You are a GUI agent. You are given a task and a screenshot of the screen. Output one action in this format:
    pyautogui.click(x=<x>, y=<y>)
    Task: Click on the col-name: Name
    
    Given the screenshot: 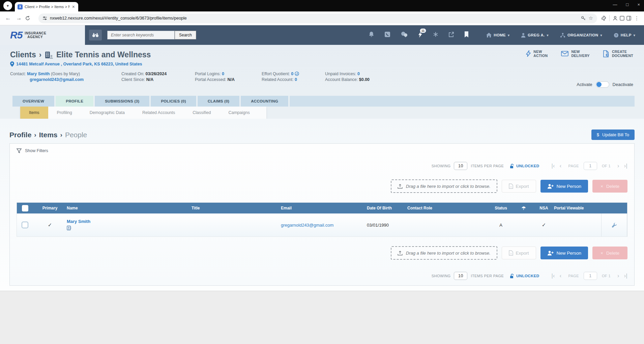 What is the action you would take?
    pyautogui.click(x=129, y=208)
    